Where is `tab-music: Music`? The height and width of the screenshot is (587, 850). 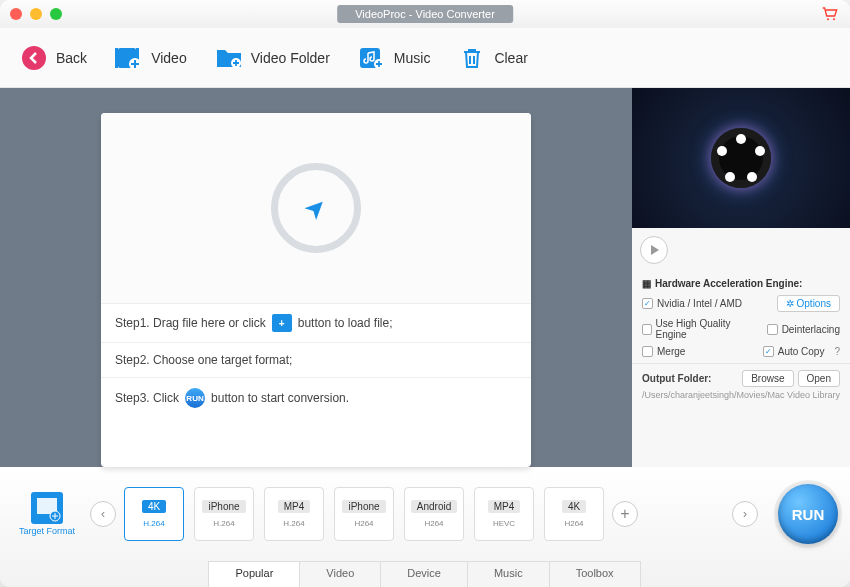
tab-music: Music is located at coordinates (508, 574).